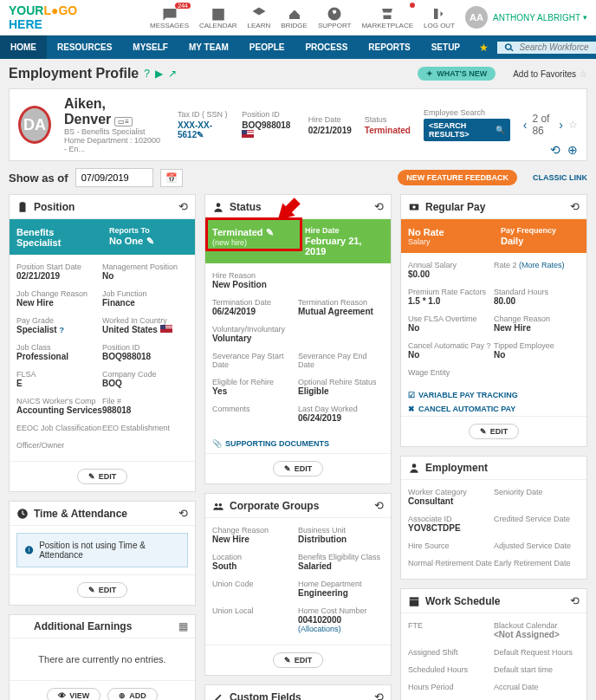 The image size is (596, 700). What do you see at coordinates (387, 17) in the screenshot?
I see `marketplace-button: MARKETPLACE` at bounding box center [387, 17].